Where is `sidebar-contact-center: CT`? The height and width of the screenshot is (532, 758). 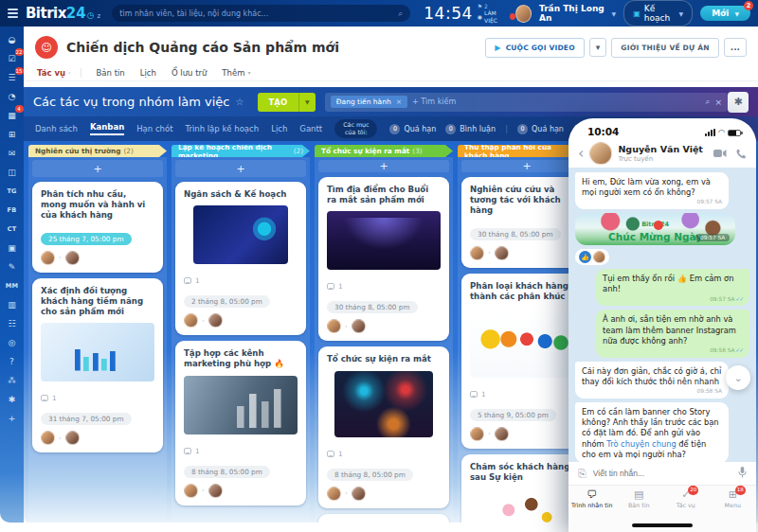
sidebar-contact-center: CT is located at coordinates (12, 229).